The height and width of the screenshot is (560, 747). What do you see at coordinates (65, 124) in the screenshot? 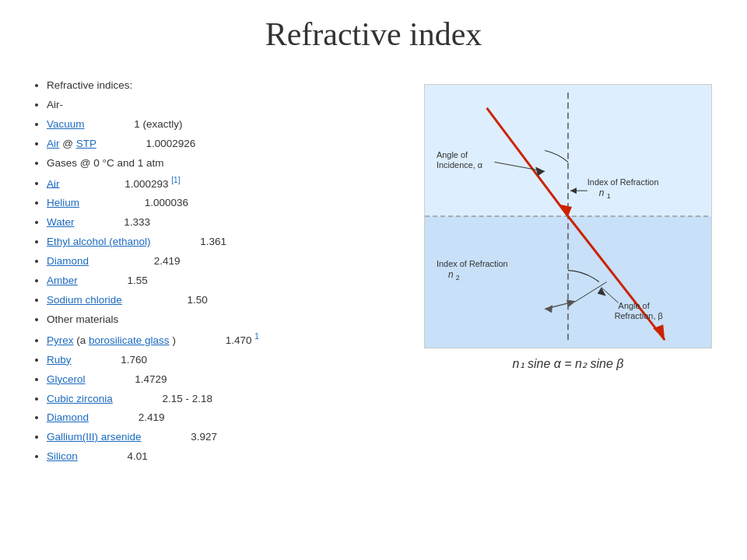
I see `vacuum-link: Vacuum` at bounding box center [65, 124].